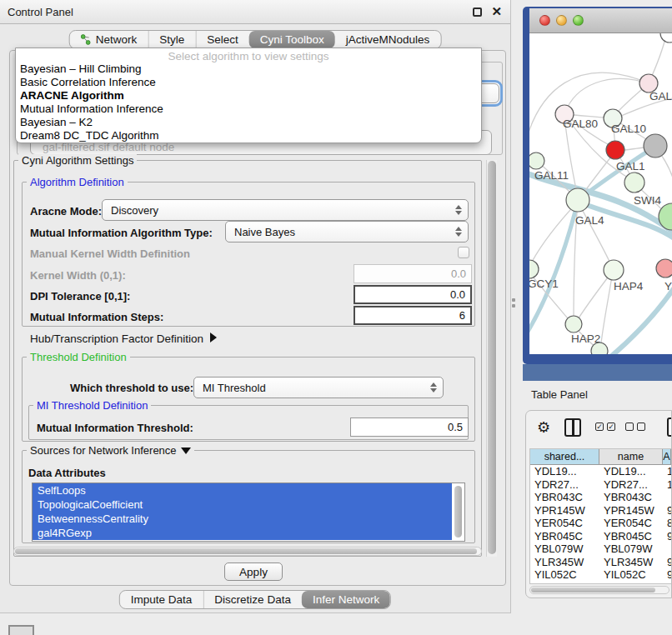  Describe the element at coordinates (629, 128) in the screenshot. I see `node-label-gal10: GAL10` at that location.